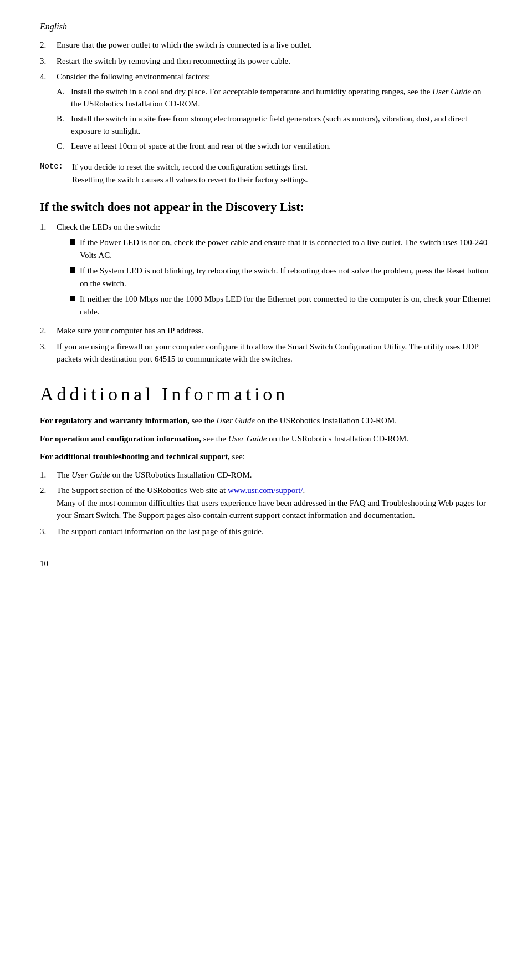 Image resolution: width=532 pixels, height=980 pixels. What do you see at coordinates (266, 207) in the screenshot?
I see `discovery-heading: If the switch does not appear in the Dis…` at bounding box center [266, 207].